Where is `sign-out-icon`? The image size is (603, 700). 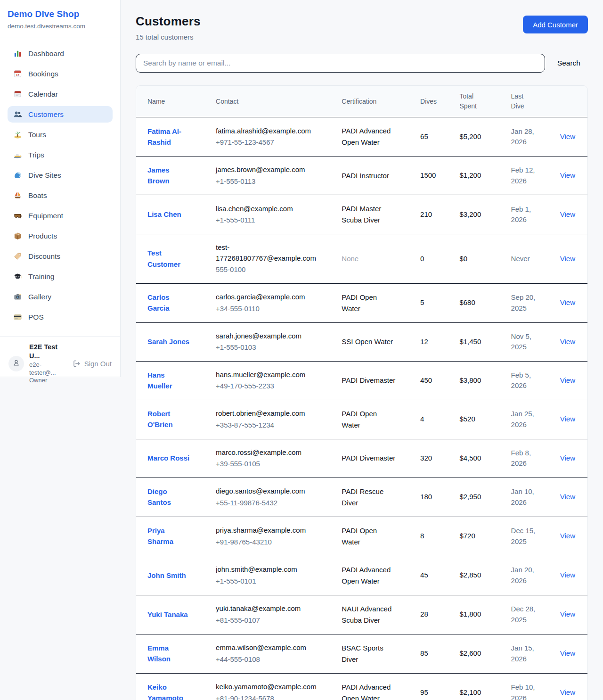 sign-out-icon is located at coordinates (76, 364).